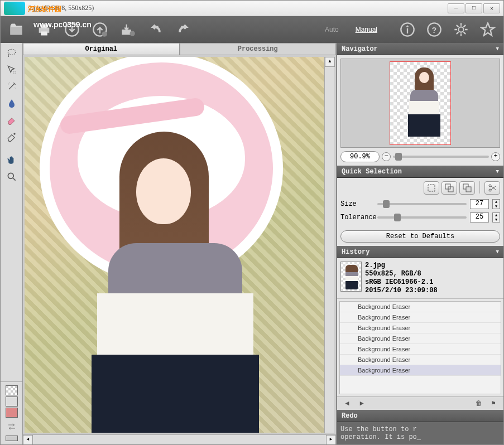  Describe the element at coordinates (479, 404) in the screenshot. I see `history-delete-button: 🗑` at that location.